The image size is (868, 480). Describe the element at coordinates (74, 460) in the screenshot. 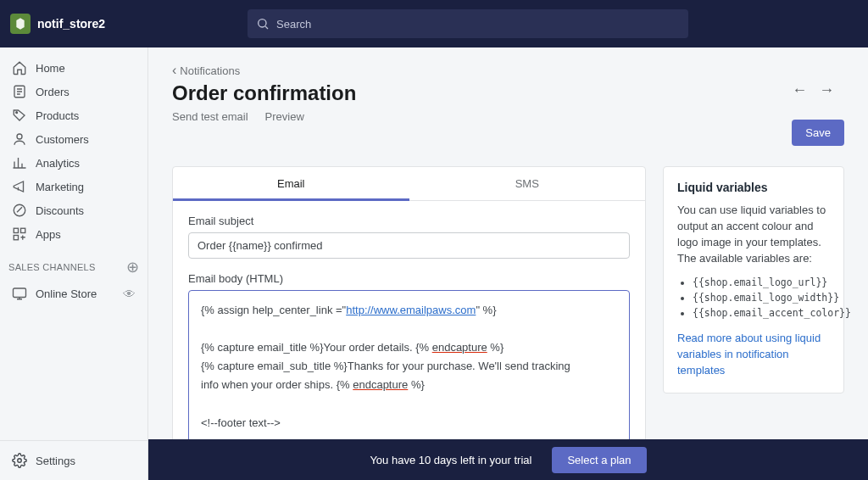

I see `sidebar-item-settings: Settings` at that location.